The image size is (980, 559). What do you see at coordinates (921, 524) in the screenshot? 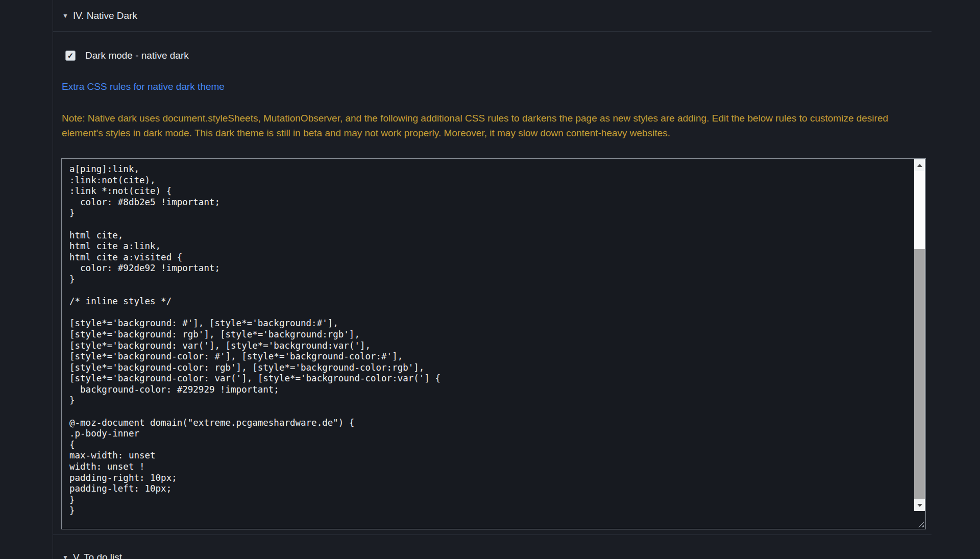
I see `resize-grip-icon` at bounding box center [921, 524].